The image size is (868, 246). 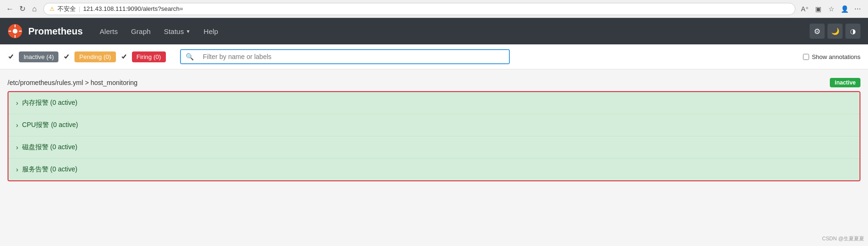 What do you see at coordinates (22, 9) in the screenshot?
I see `browser-nav-buttons: ← ↻ ⌂` at bounding box center [22, 9].